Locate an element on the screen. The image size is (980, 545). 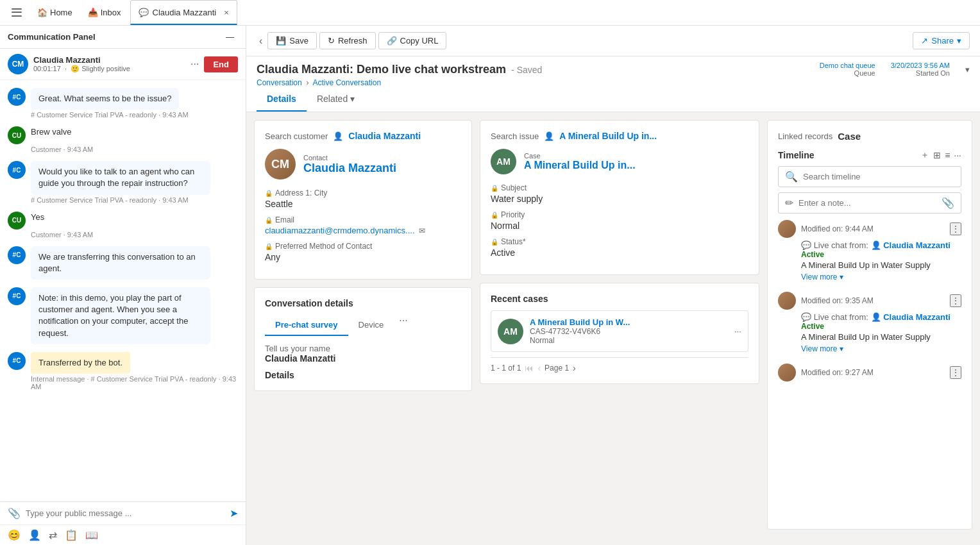
share-button: ↗ Share ▾ is located at coordinates (942, 41).